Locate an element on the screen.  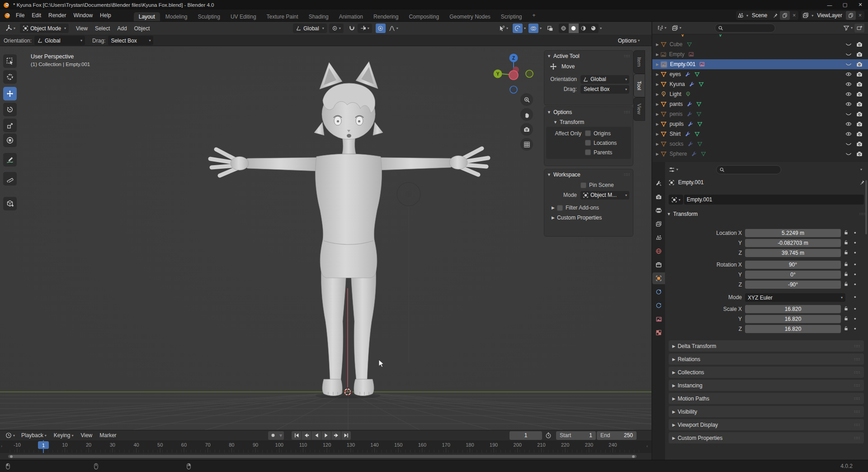
object-name: socks is located at coordinates (676, 144).